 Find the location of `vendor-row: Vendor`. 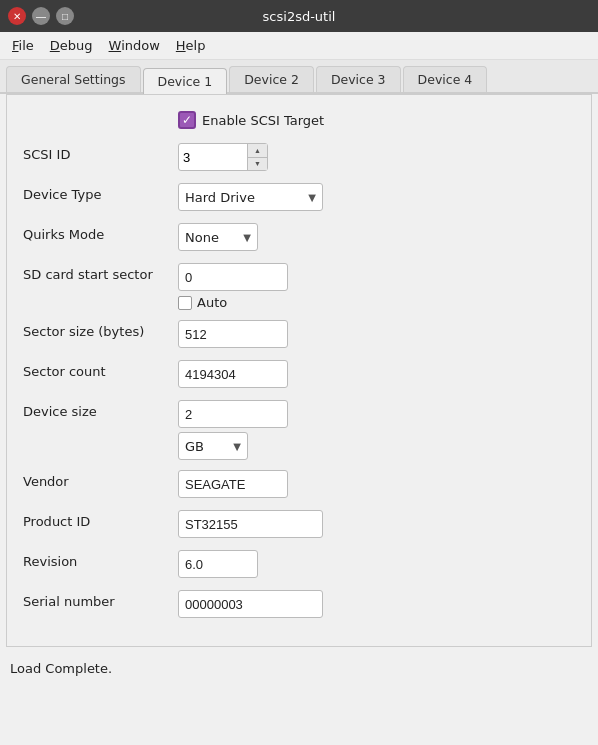

vendor-row: Vendor is located at coordinates (299, 485).